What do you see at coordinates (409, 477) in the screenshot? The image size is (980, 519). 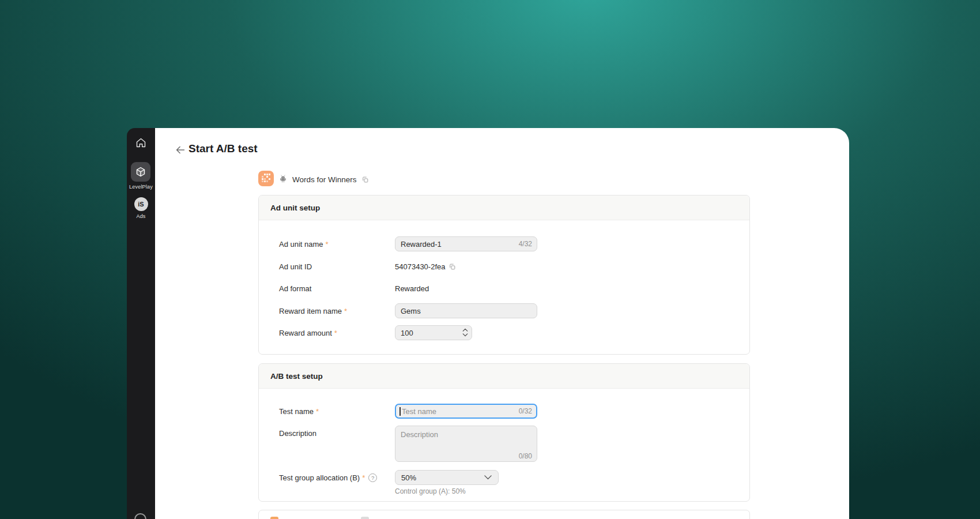 I see `allocation-value: 50%` at bounding box center [409, 477].